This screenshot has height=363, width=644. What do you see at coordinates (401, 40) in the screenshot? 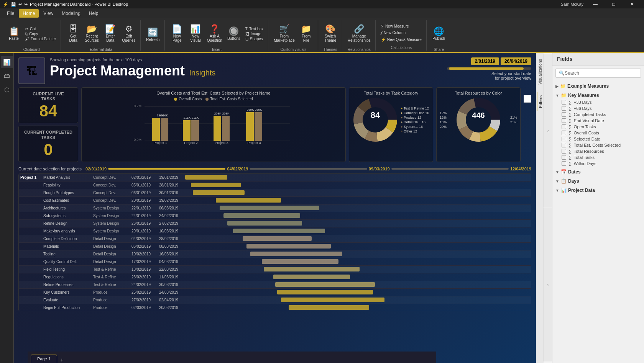
I see `new-quick-measure-btn: ⚡ New Quick Measure` at bounding box center [401, 40].